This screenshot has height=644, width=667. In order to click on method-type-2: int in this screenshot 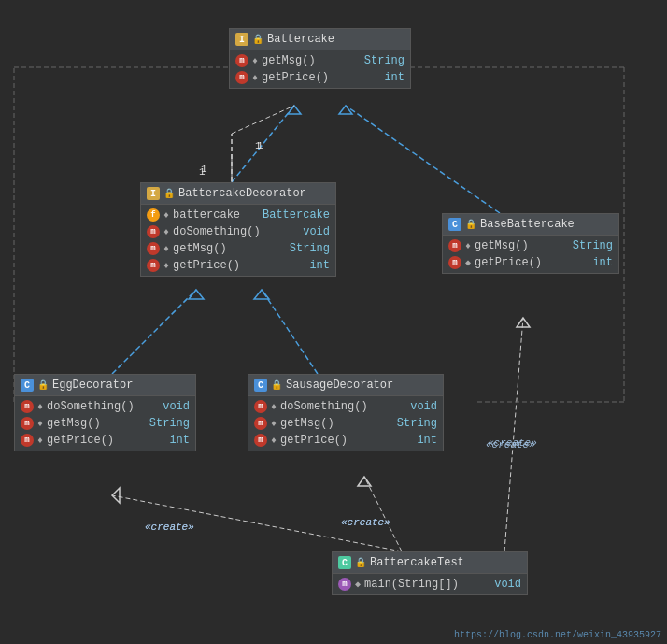, I will do `click(390, 78)`.